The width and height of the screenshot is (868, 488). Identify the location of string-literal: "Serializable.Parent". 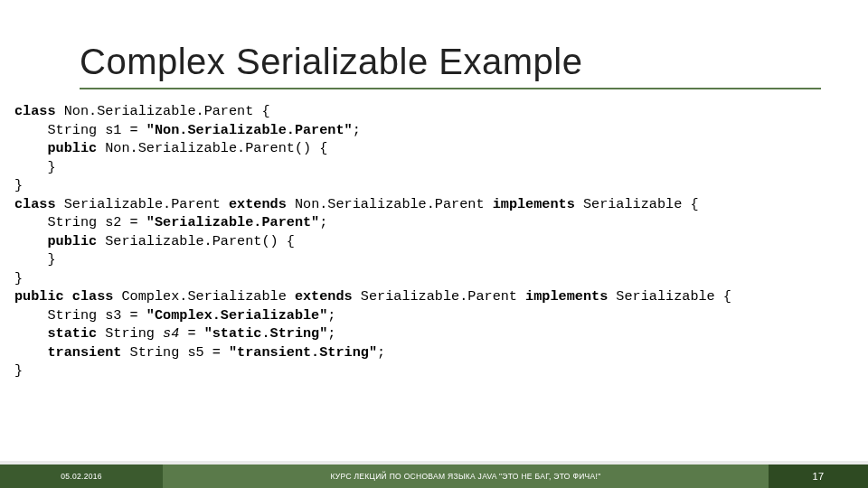
(233, 222).